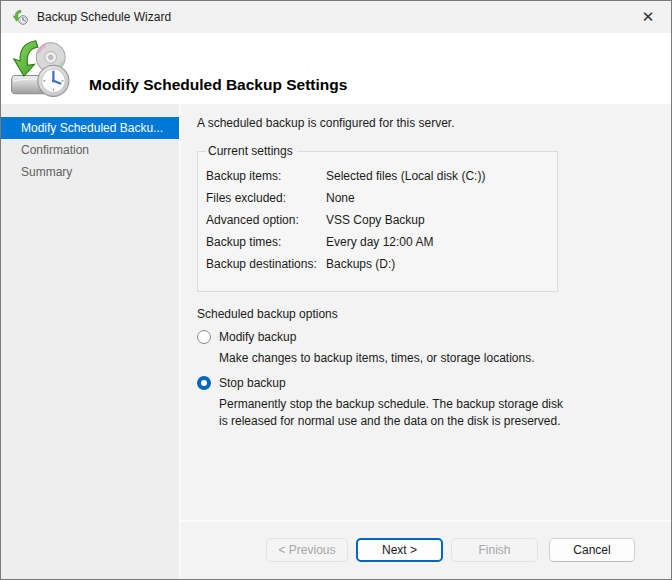  What do you see at coordinates (494, 550) in the screenshot?
I see `finish-button: Finish` at bounding box center [494, 550].